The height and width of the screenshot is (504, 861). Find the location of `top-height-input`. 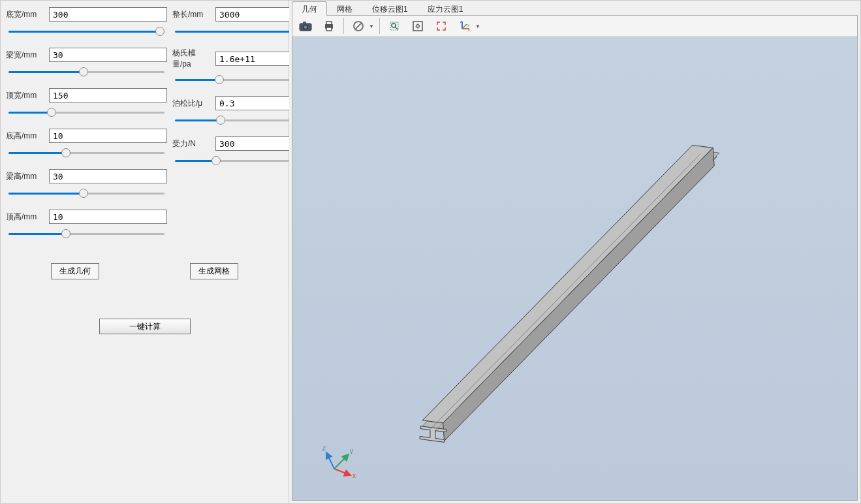

top-height-input is located at coordinates (108, 217).